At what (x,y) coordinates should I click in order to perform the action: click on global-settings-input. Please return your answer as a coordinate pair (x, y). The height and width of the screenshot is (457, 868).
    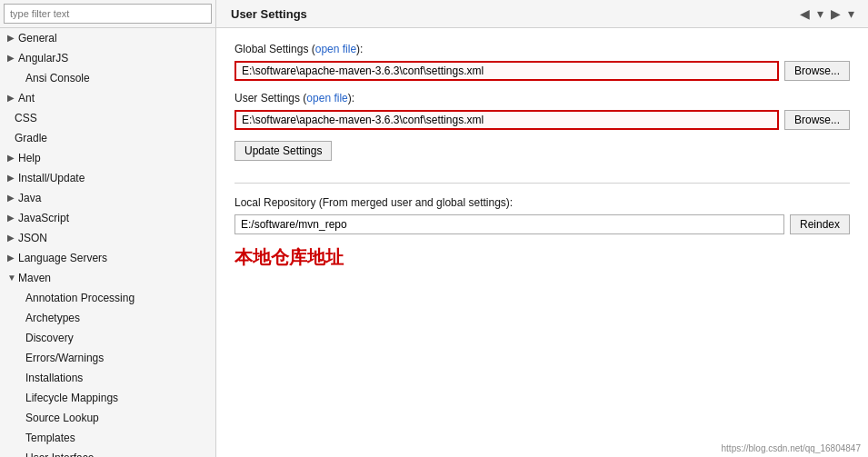
    Looking at the image, I should click on (507, 71).